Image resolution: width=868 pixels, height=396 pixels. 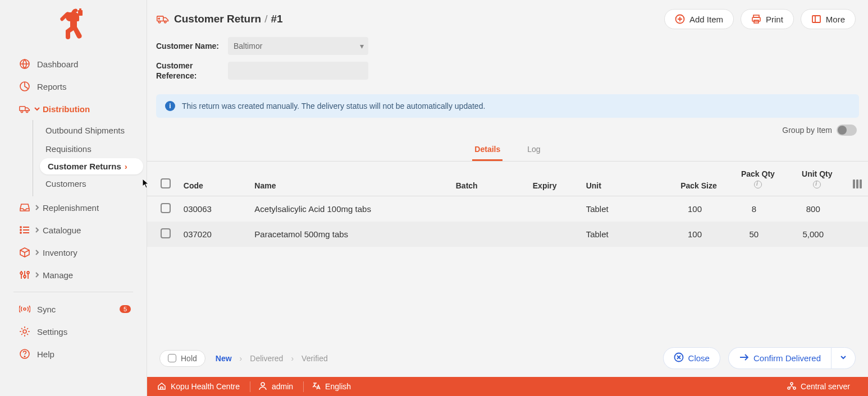 What do you see at coordinates (25, 331) in the screenshot?
I see `gear-icon` at bounding box center [25, 331].